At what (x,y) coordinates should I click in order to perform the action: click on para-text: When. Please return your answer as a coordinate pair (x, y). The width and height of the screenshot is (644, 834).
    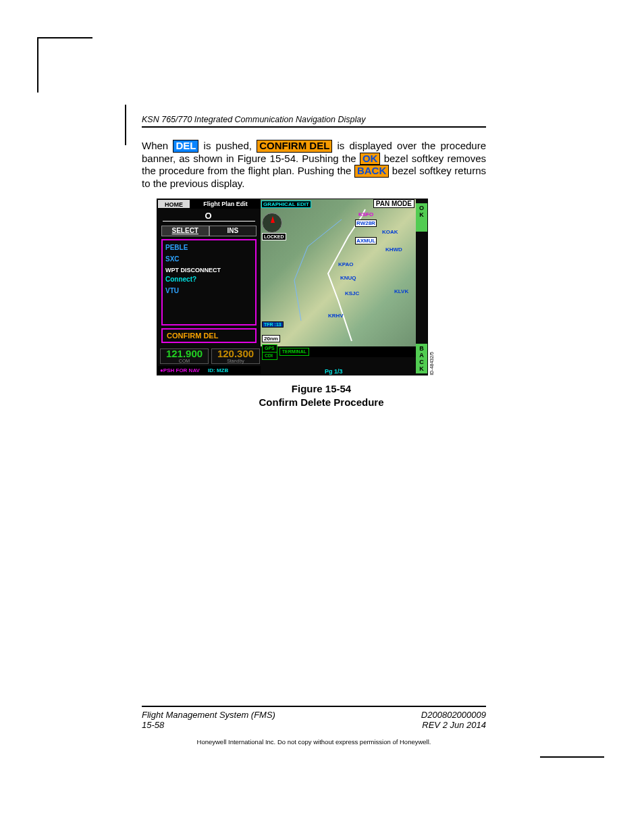
    Looking at the image, I should click on (157, 146).